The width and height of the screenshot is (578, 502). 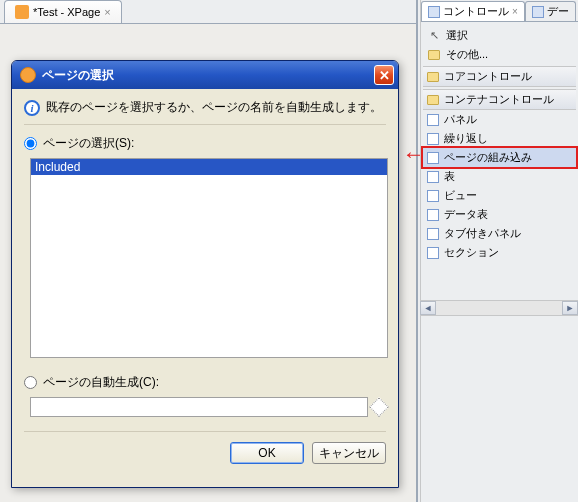 What do you see at coordinates (433, 177) in the screenshot?
I see `table-icon` at bounding box center [433, 177].